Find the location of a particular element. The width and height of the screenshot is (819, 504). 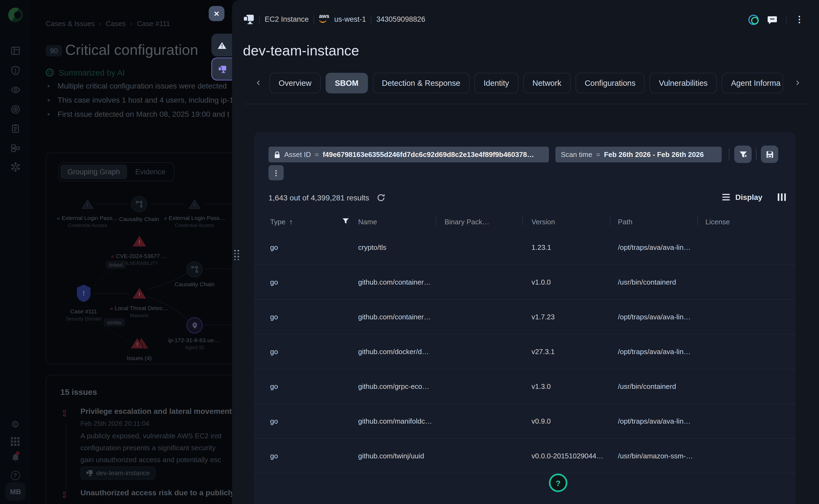

tab-agent-information: Agent Informa is located at coordinates (752, 83).